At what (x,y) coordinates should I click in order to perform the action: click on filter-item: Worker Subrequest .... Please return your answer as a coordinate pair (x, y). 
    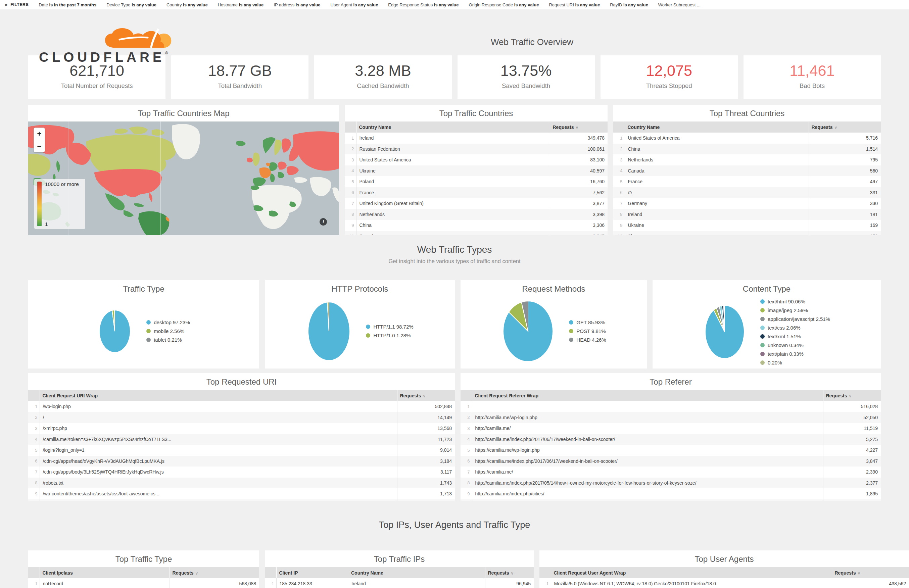
    Looking at the image, I should click on (680, 5).